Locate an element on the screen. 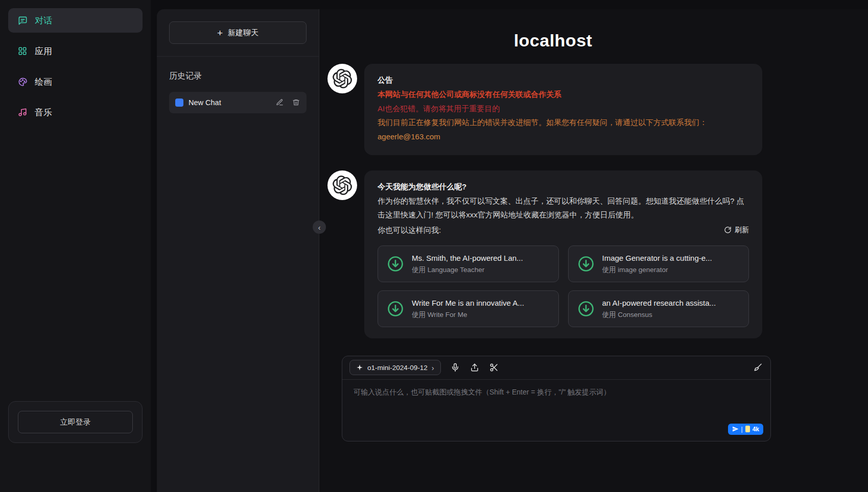 The image size is (868, 492). chat-item-title: New Chat is located at coordinates (228, 103).